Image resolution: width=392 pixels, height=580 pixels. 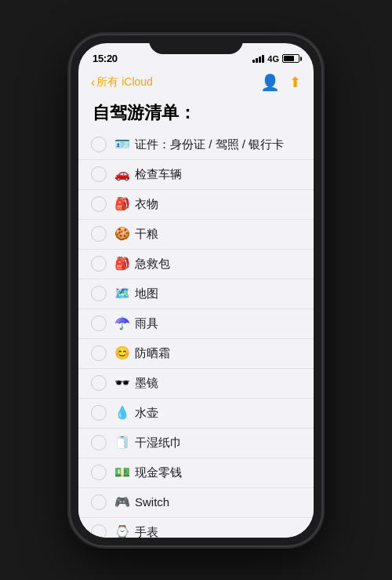 What do you see at coordinates (199, 144) in the screenshot?
I see `item-content: 🪪证件：身份证 / 驾照 / 银行卡` at bounding box center [199, 144].